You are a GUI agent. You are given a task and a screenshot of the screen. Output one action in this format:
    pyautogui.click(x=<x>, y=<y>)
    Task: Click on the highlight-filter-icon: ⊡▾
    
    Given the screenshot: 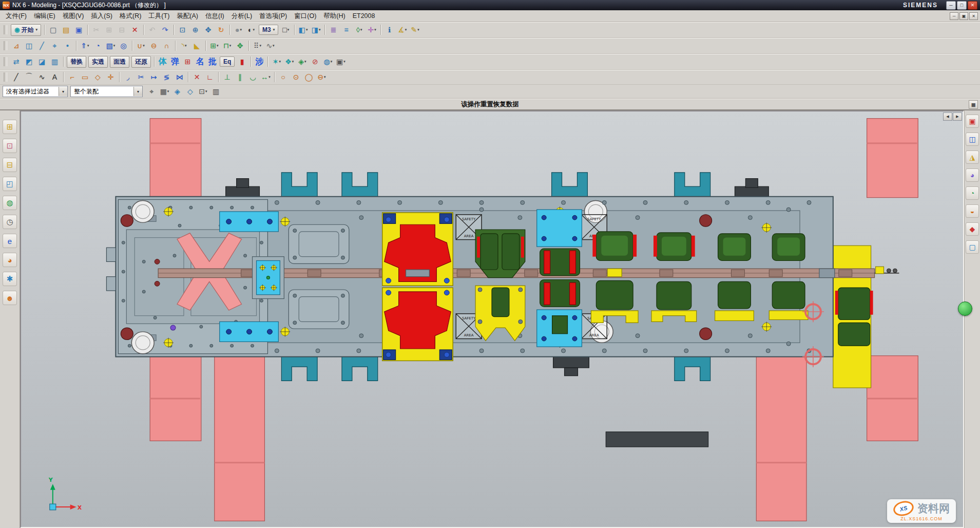 What is the action you would take?
    pyautogui.click(x=203, y=91)
    